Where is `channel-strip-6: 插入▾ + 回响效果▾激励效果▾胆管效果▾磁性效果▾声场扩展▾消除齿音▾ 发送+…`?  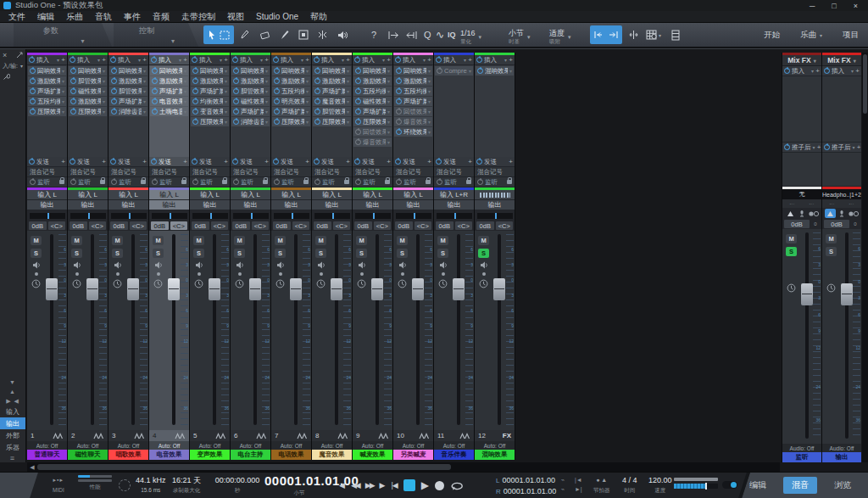
channel-strip-6: 插入▾ + 回响效果▾激励效果▾胆管效果▾磁性效果▾声场扩展▾消除齿音▾ 发送+… is located at coordinates (251, 256).